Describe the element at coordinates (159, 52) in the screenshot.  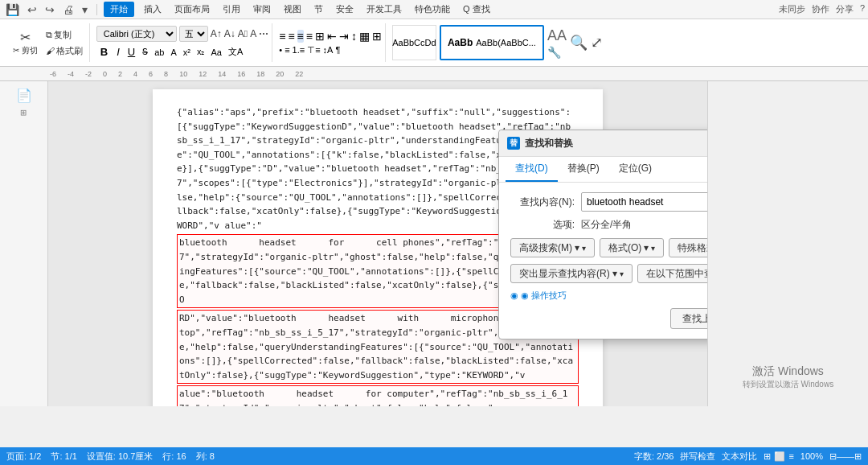
I see `highlight-button: ab` at that location.